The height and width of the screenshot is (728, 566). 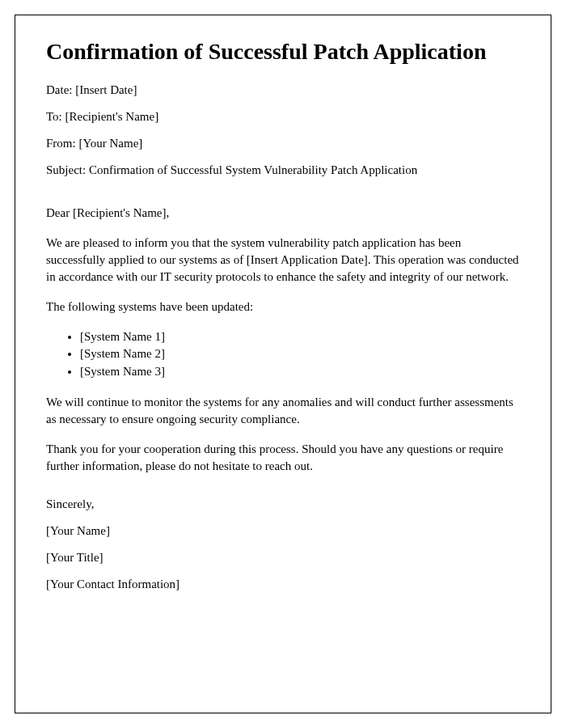 I want to click on subject-line: Subject: Confirmation of Successful Syst…, so click(x=283, y=170).